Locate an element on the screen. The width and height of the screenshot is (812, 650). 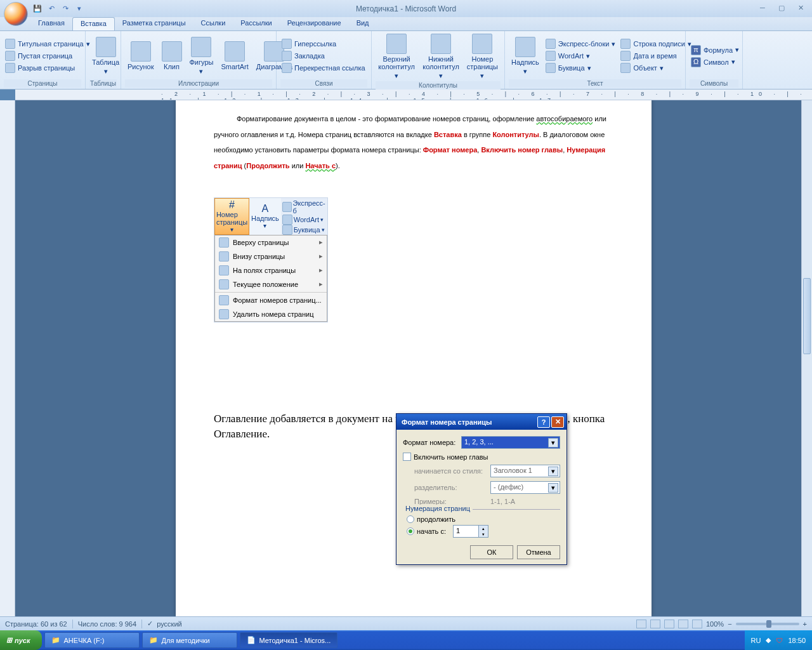
office-button is located at coordinates (16, 14).